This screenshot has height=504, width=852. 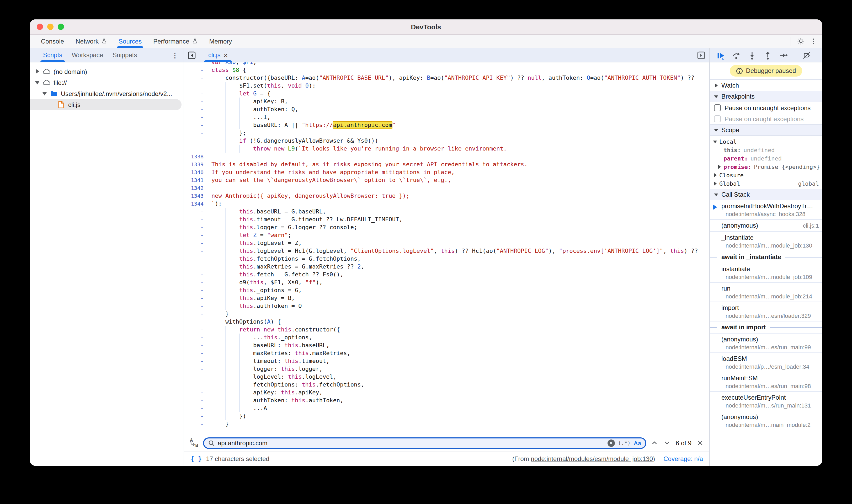 I want to click on line-number: 1342, so click(x=196, y=188).